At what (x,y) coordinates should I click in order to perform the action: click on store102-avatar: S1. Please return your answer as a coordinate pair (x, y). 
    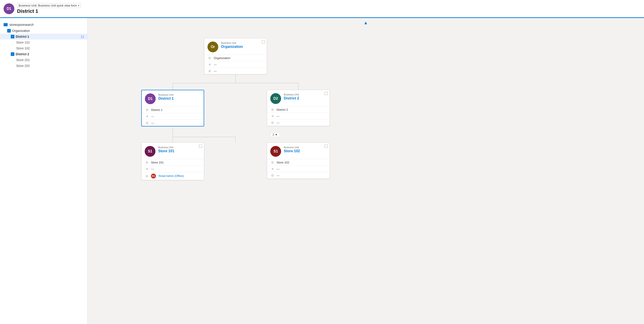
    Looking at the image, I should click on (276, 151).